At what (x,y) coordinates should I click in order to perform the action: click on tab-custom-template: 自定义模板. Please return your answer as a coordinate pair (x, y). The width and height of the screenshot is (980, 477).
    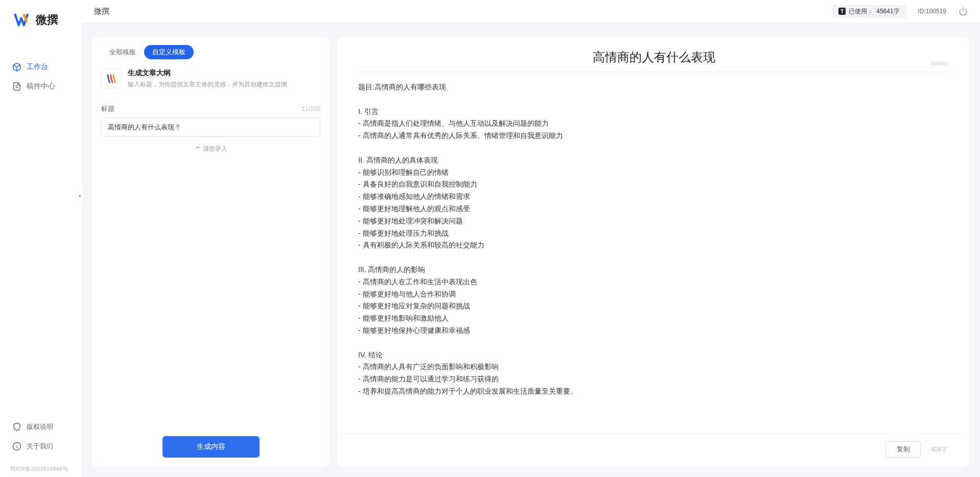
    Looking at the image, I should click on (169, 52).